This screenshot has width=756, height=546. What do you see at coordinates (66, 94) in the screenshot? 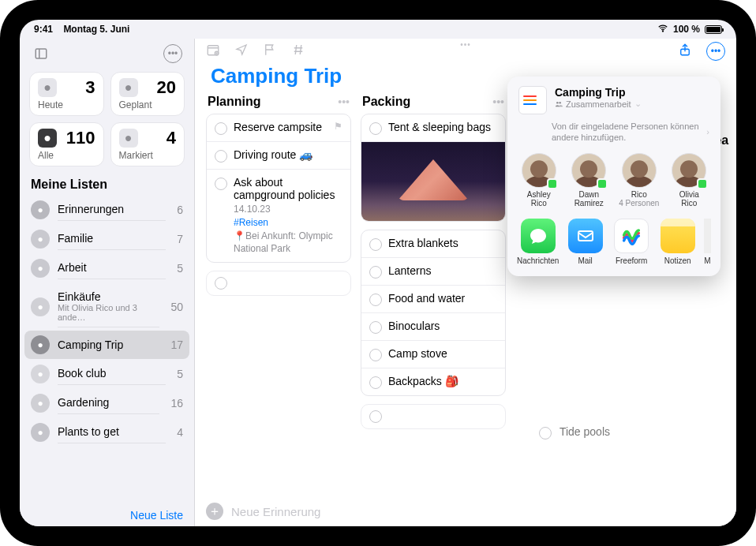
I see `smart-heute: ●3Heute` at bounding box center [66, 94].